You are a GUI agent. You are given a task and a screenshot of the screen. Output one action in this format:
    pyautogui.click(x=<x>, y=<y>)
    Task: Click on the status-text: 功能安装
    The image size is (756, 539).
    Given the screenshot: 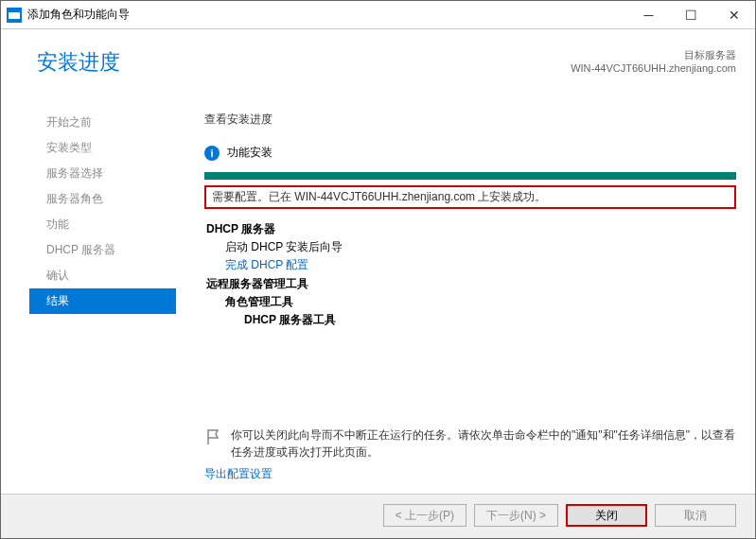 What is the action you would take?
    pyautogui.click(x=250, y=153)
    